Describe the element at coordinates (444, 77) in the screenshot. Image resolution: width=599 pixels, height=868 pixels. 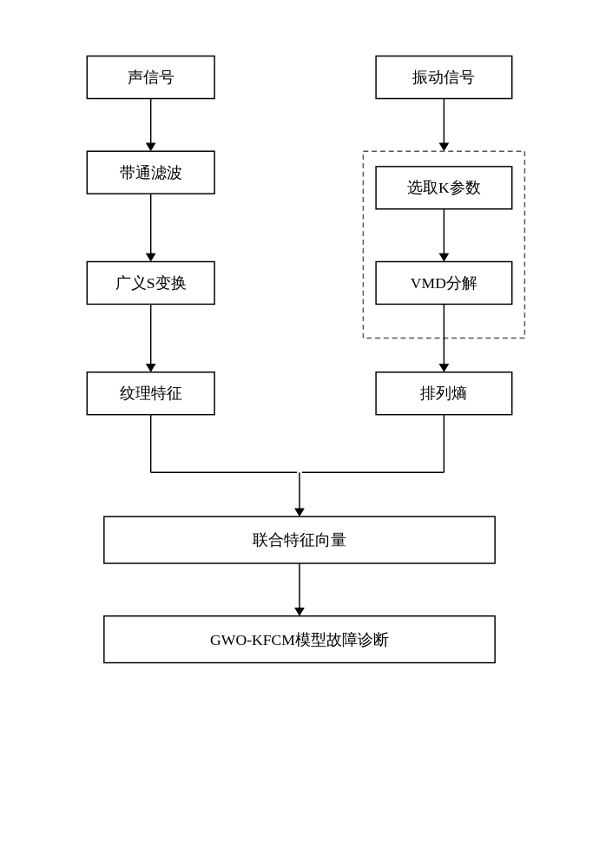
I see `vibration-signal-label: 振动信号` at that location.